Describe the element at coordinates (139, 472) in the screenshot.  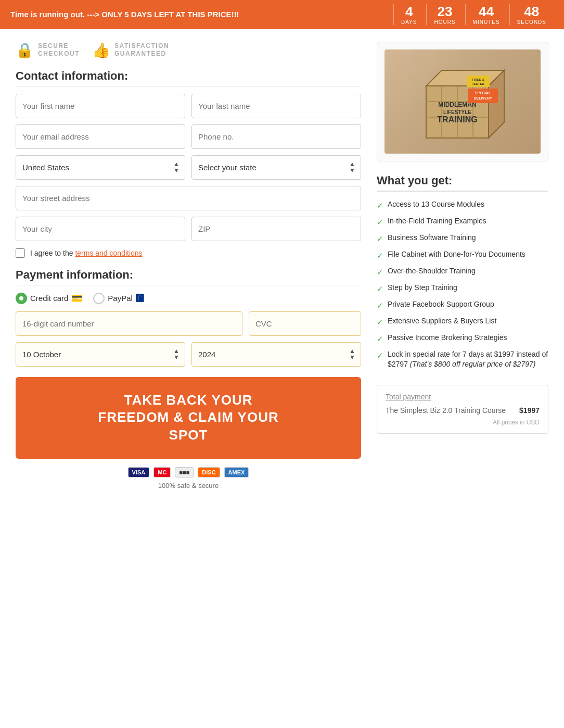
I see `visa-logo: VISA` at that location.